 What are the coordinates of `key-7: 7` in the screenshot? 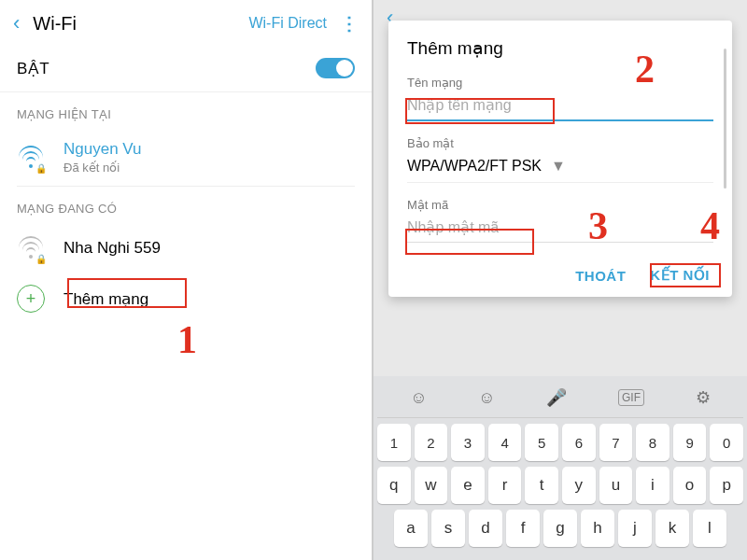 It's located at (616, 442).